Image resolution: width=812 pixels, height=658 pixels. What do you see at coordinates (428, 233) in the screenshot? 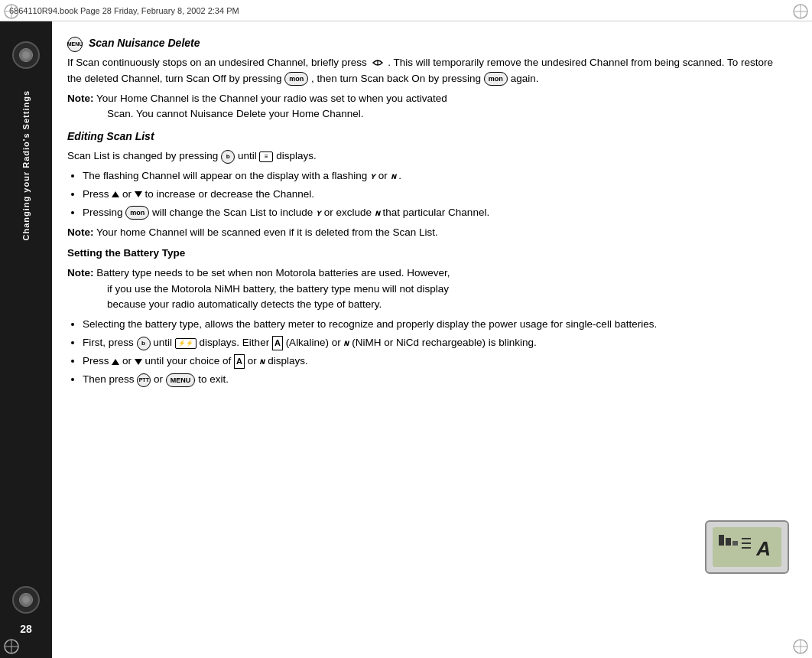
I see `note2: Note: Your home Channel will be scanned …` at bounding box center [428, 233].